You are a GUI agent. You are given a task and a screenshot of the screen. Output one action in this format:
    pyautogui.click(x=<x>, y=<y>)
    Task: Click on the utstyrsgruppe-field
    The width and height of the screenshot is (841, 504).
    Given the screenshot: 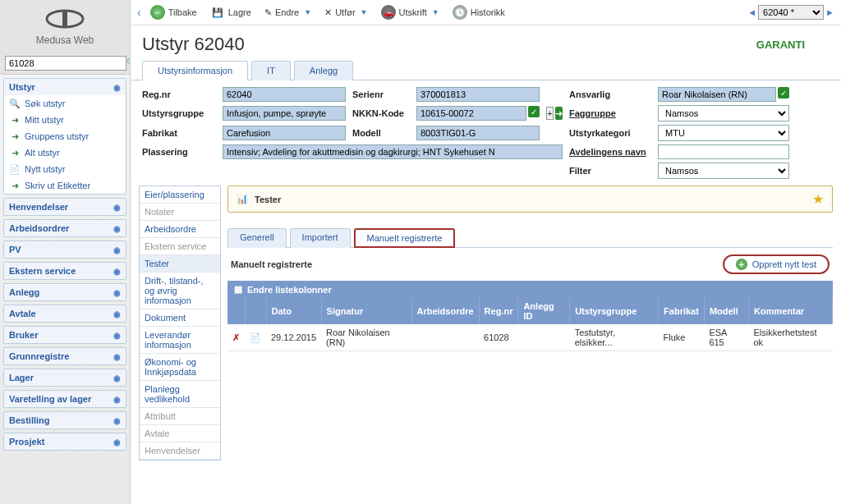 What is the action you would take?
    pyautogui.click(x=284, y=113)
    